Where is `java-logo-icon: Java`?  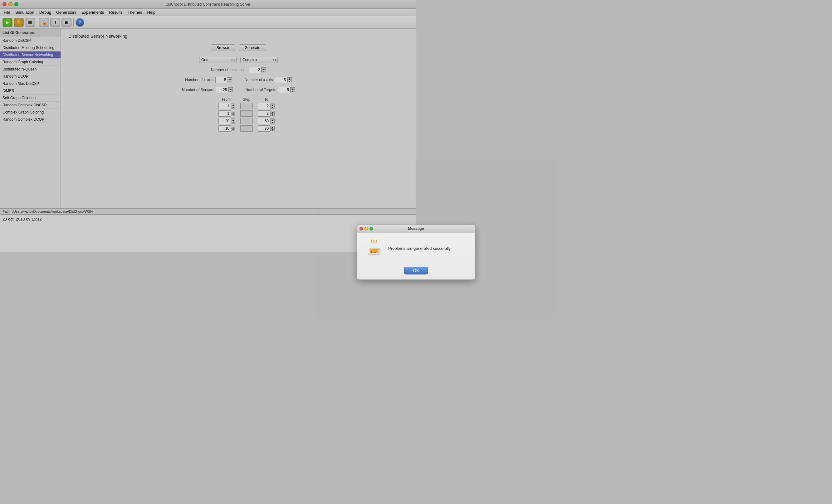 java-logo-icon: Java is located at coordinates (374, 246).